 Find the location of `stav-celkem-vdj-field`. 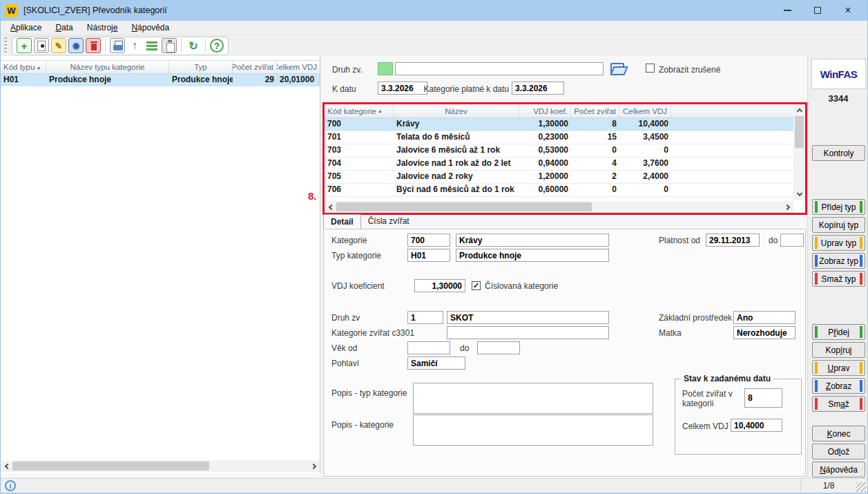

stav-celkem-vdj-field is located at coordinates (757, 426).